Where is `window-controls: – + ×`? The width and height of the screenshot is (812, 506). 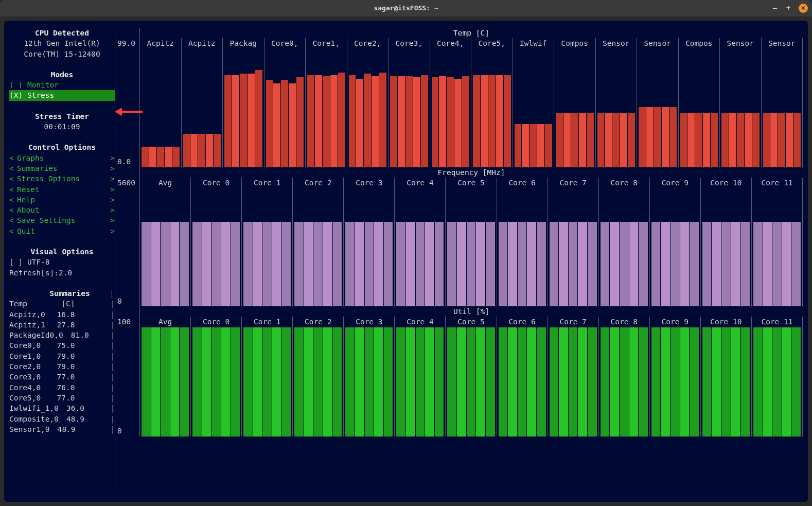 window-controls: – + × is located at coordinates (790, 8).